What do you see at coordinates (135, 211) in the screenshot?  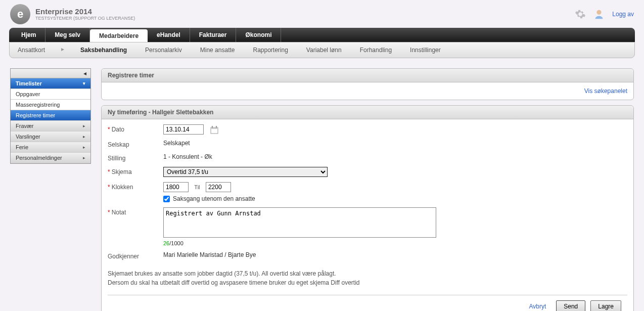 I see `label-notat: *Notat` at bounding box center [135, 211].